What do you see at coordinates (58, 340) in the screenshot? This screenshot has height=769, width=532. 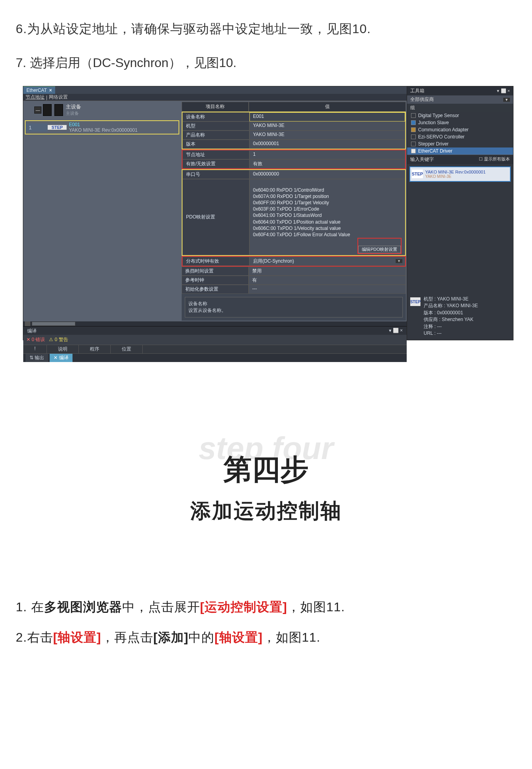 I see `warning-count: ⚠ 0 警告` at bounding box center [58, 340].